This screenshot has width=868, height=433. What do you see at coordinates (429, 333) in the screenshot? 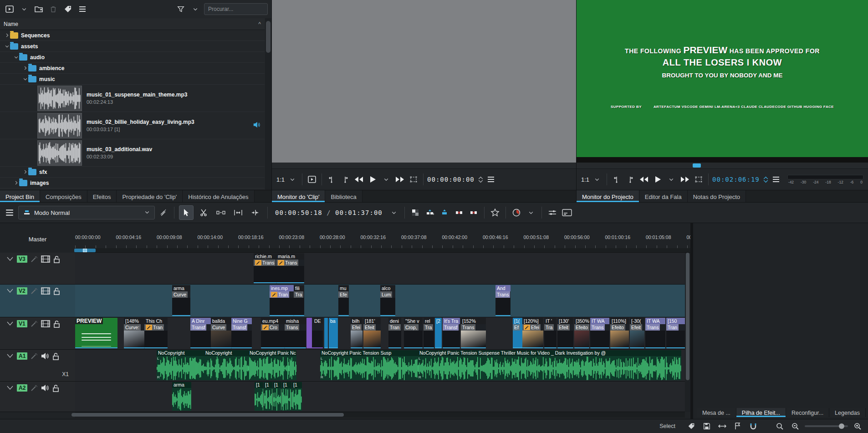
I see `timeline-video-clip: relTra` at bounding box center [429, 333].